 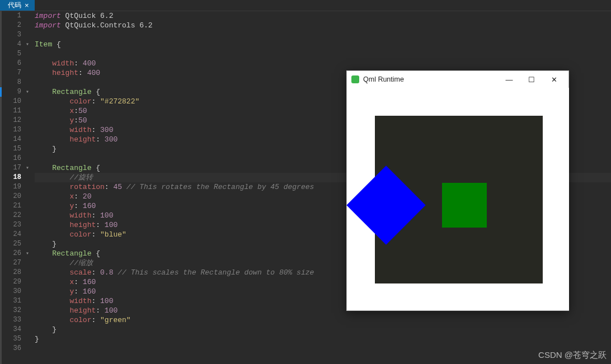 I want to click on minimize-button: —, so click(x=509, y=79).